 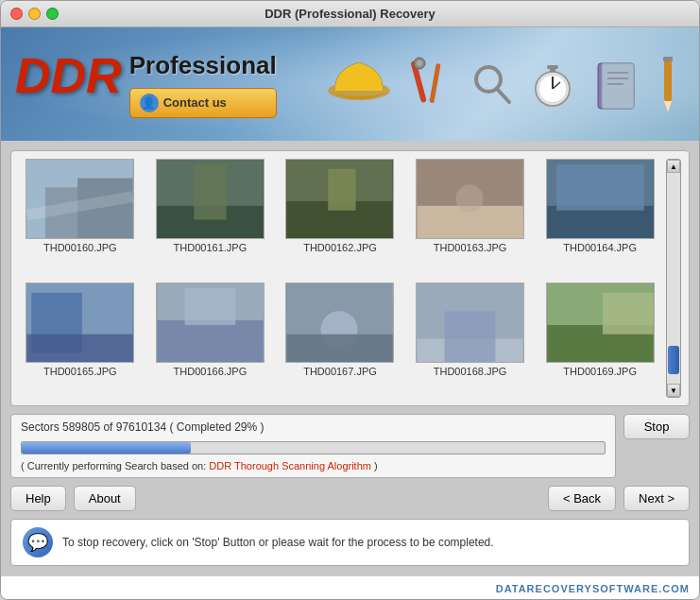 I want to click on gallery-item-THD00167: THD00167.JPG, so click(x=340, y=340).